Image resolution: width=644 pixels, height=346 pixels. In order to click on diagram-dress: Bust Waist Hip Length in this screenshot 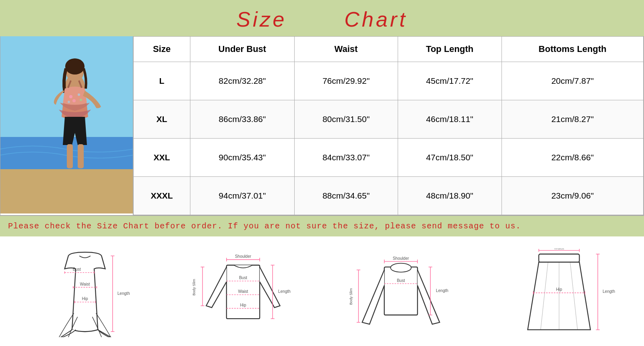, I will do `click(85, 293)`.